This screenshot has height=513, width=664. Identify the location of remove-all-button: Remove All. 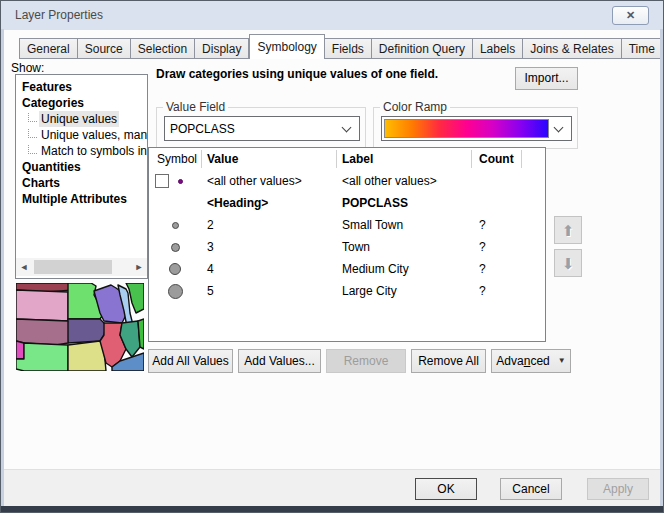
(448, 361).